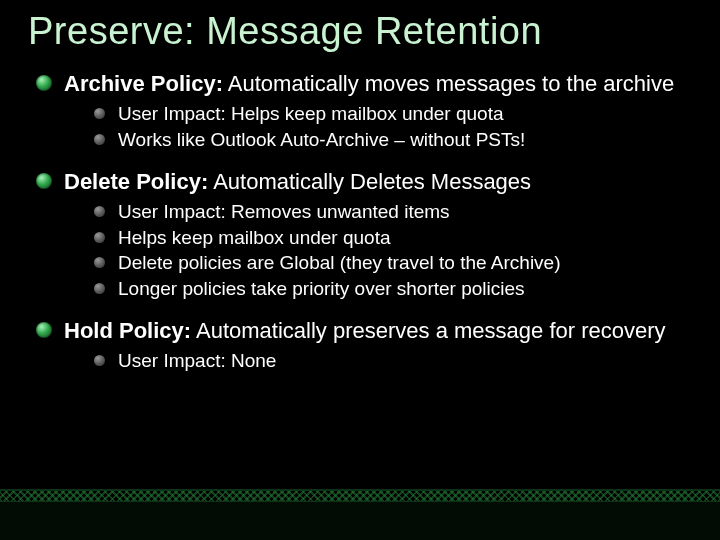 Image resolution: width=720 pixels, height=540 pixels. I want to click on hold-policy-desc: Automatically preserves a message for re…, so click(428, 330).